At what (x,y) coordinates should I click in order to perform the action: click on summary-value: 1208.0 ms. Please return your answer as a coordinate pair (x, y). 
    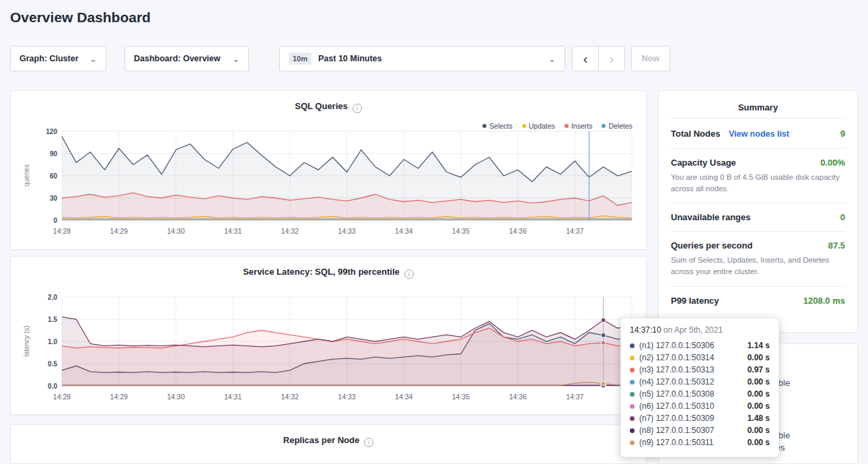
    Looking at the image, I should click on (824, 300).